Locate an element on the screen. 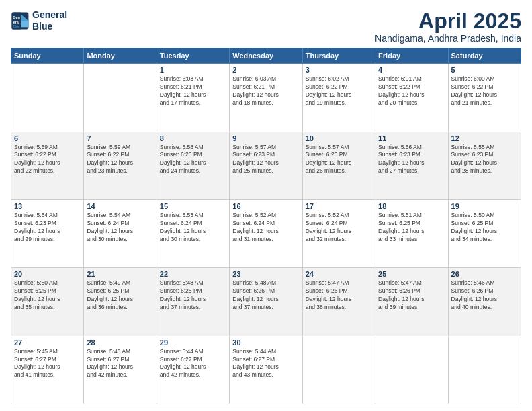 The height and width of the screenshot is (411, 532). logo: Gen eral Blue General Blue is located at coordinates (39, 21).